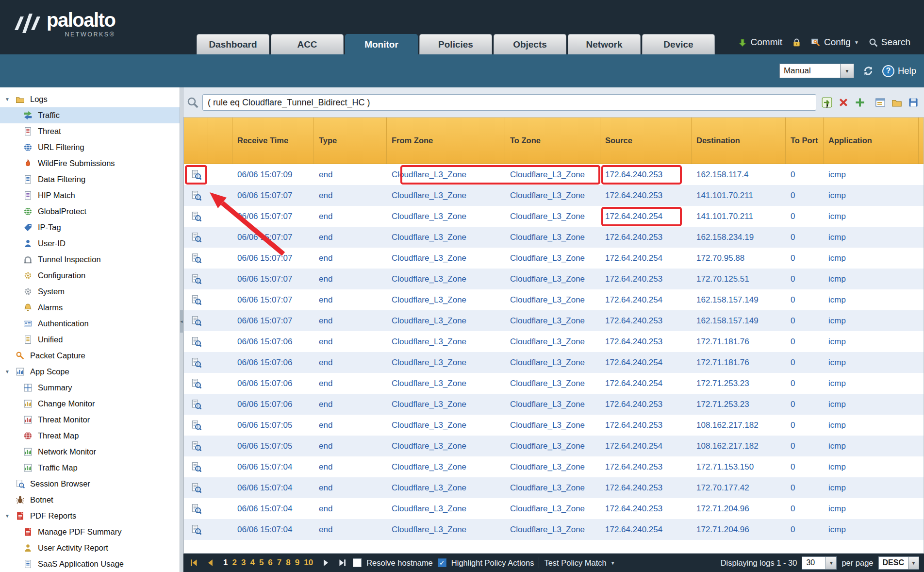 The width and height of the screenshot is (924, 572). I want to click on sidebar-item-url-filtering: URL Filtering, so click(90, 148).